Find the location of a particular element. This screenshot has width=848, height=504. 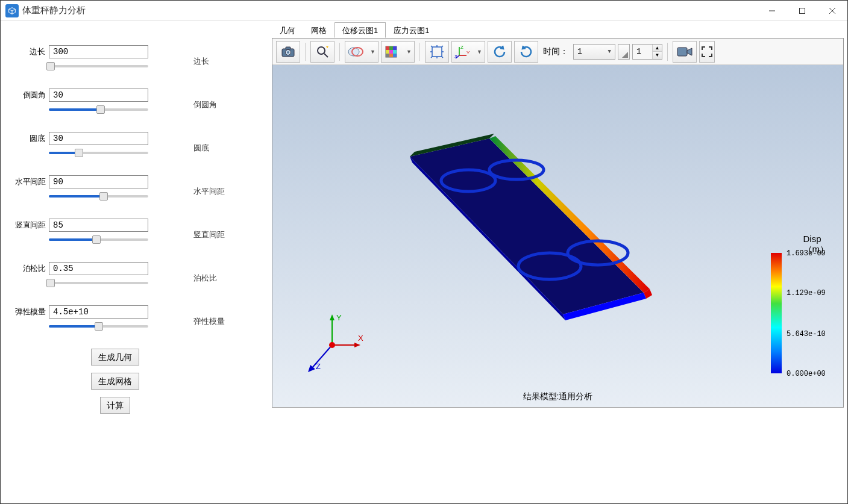

frame-value: 1 is located at coordinates (642, 52).